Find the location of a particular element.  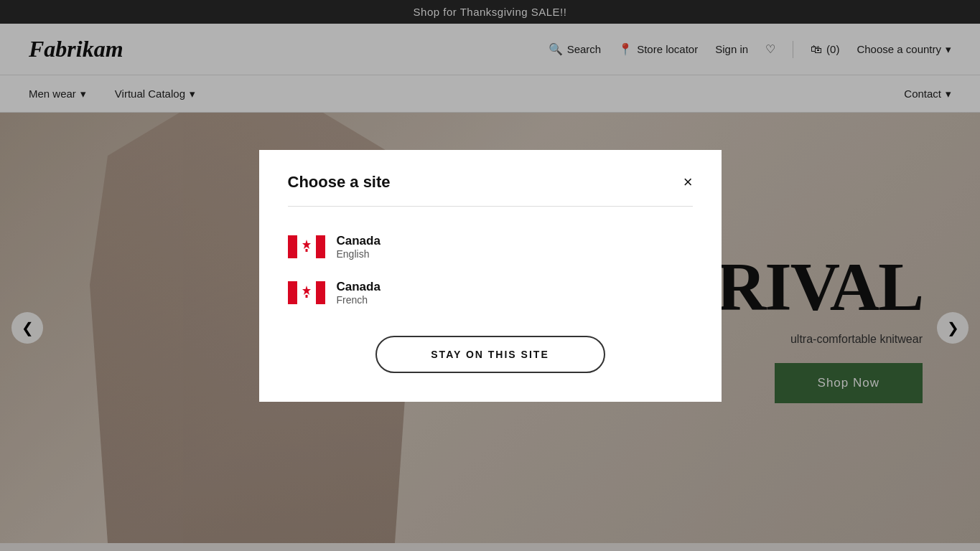

country-language: French is located at coordinates (359, 300).